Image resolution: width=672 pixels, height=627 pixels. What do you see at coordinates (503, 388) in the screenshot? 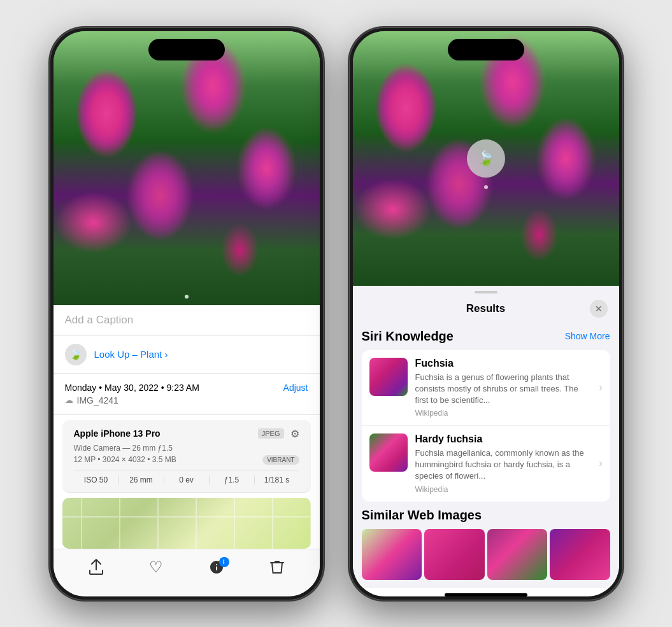
I see `fuchsia-text: Fuchsia Fuchsia is a genus of flowering …` at bounding box center [503, 388].